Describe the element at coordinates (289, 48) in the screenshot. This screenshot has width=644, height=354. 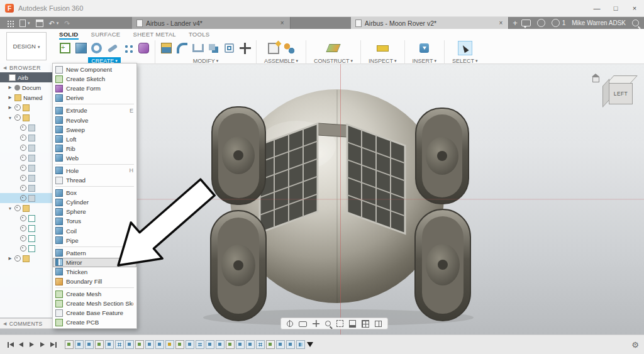
I see `joint-icon` at that location.